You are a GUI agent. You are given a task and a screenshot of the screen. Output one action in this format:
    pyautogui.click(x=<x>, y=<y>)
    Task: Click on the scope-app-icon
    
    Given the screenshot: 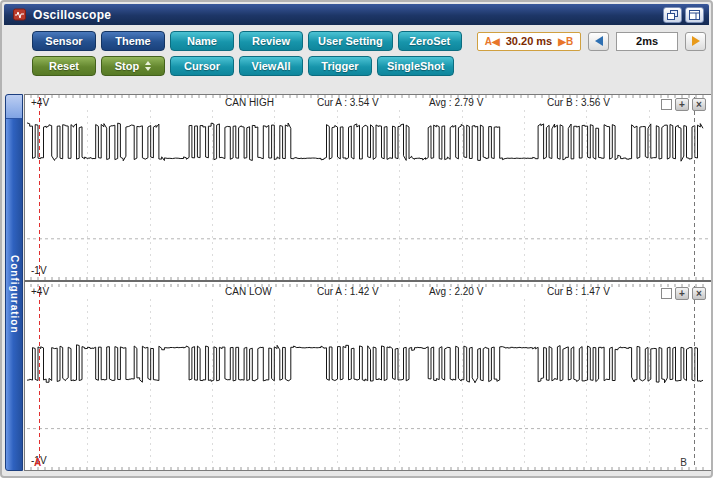 What is the action you would take?
    pyautogui.click(x=20, y=14)
    